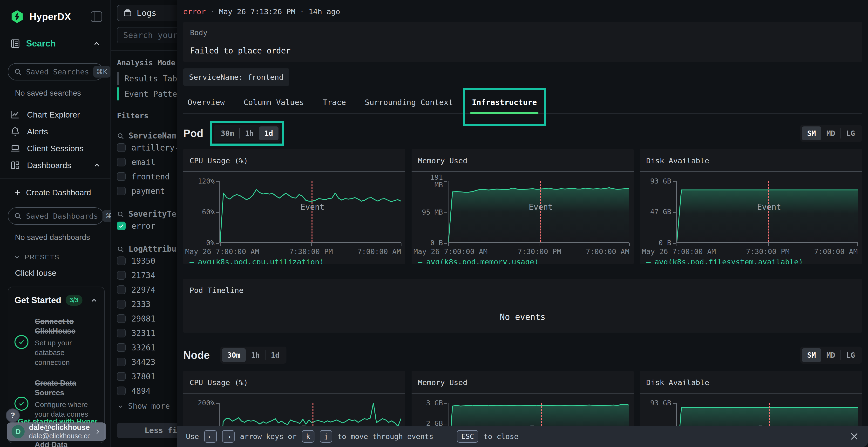 The image size is (868, 447). What do you see at coordinates (22, 404) in the screenshot?
I see `check-circle-icon` at bounding box center [22, 404].